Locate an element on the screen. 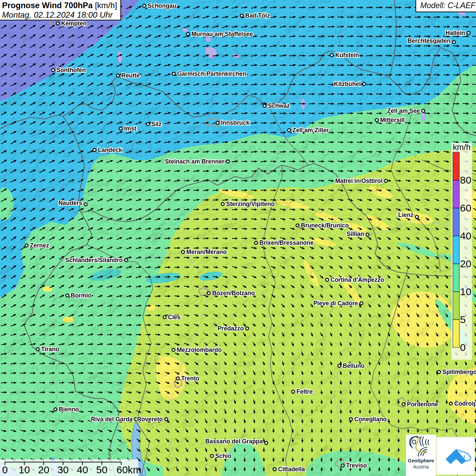 The height and width of the screenshot is (476, 476). city-label: Pordenone is located at coordinates (423, 404).